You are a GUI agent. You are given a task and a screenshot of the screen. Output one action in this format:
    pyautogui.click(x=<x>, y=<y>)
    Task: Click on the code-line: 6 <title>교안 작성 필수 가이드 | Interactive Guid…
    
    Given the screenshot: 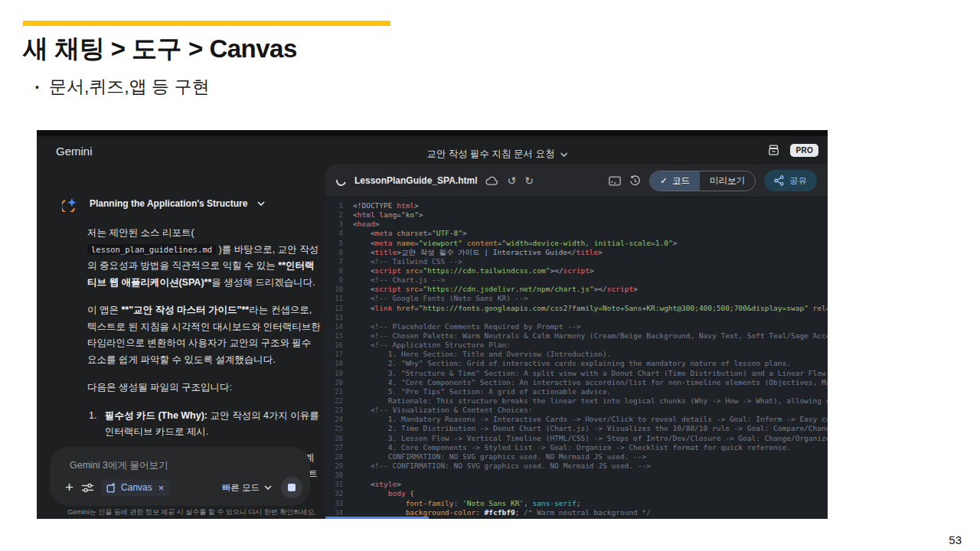 What is the action you would take?
    pyautogui.click(x=577, y=253)
    